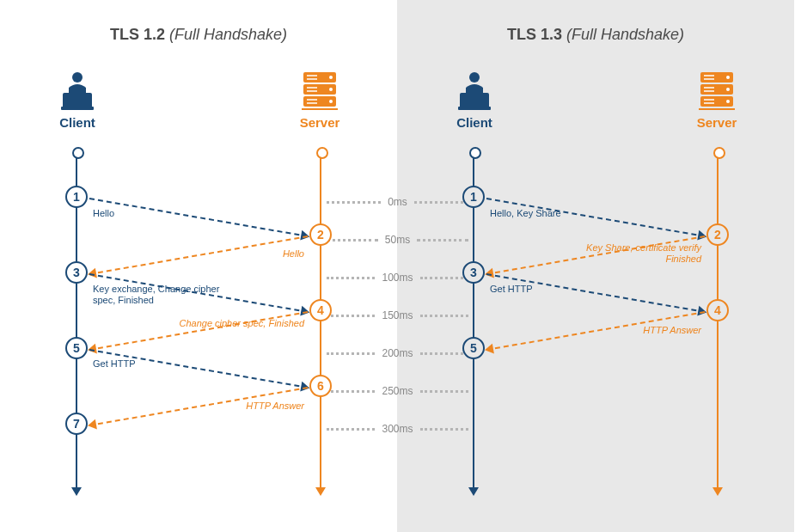 The width and height of the screenshot is (795, 532). Describe the element at coordinates (474, 197) in the screenshot. I see `sequence-node-tls13-1: 1` at that location.